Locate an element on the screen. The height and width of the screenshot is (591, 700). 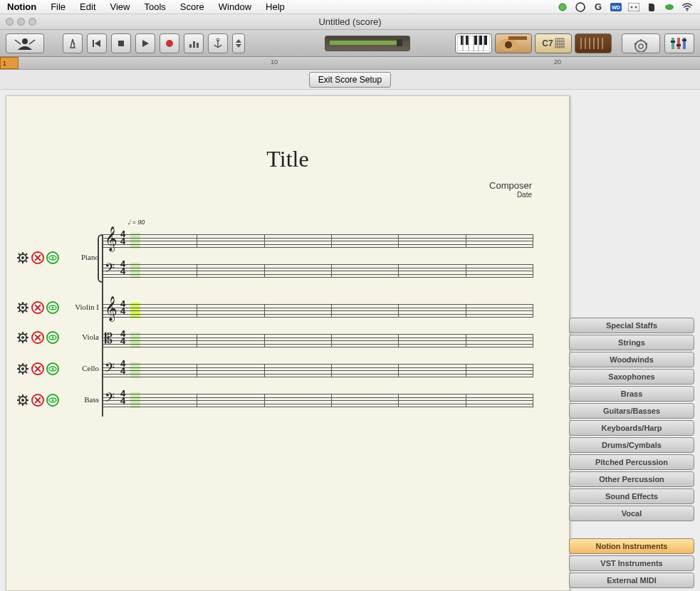
category-keyboards-harp: Keyboards/Harp is located at coordinates (632, 428).